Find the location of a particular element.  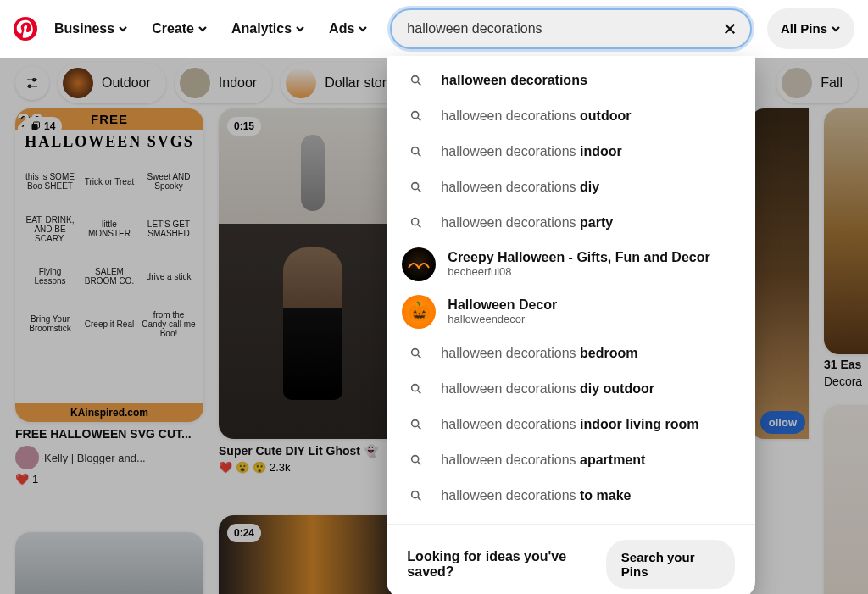

search-suggestion: halloween decorations apartment is located at coordinates (571, 460).